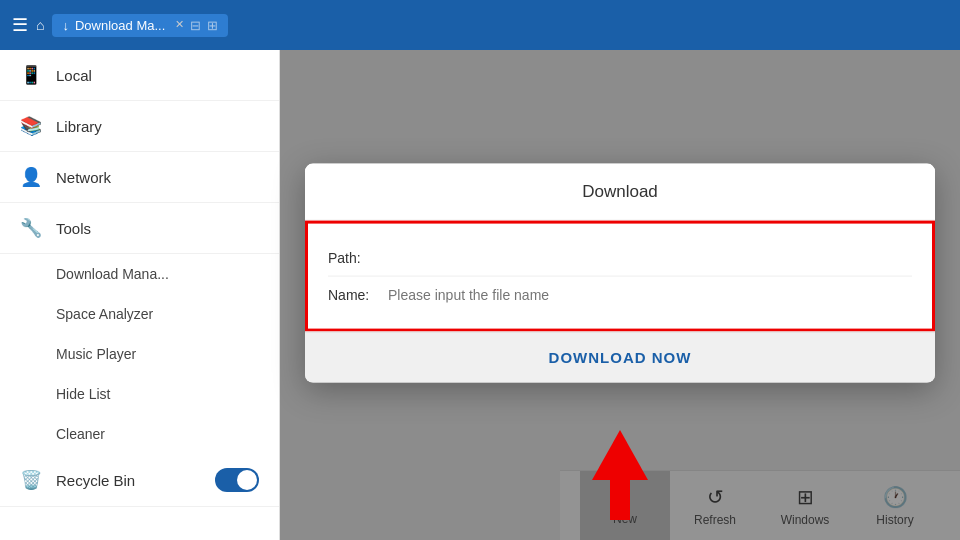 The image size is (960, 540). I want to click on music-player-label: Music Player, so click(96, 354).